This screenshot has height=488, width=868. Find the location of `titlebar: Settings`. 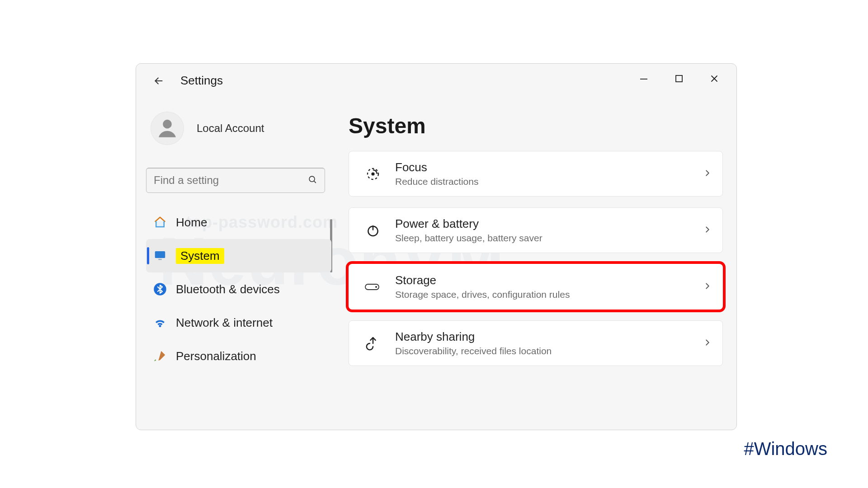

titlebar: Settings is located at coordinates (436, 79).